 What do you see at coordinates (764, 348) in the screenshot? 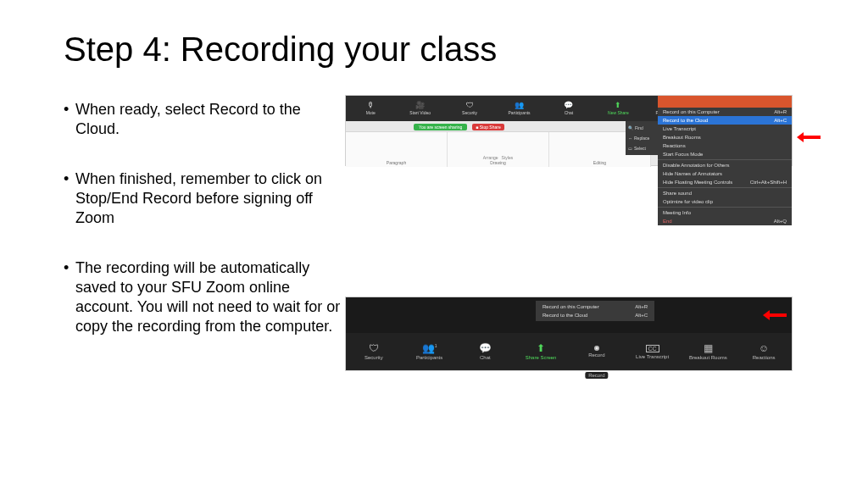
I see `smile-icon: ☺` at bounding box center [764, 348].